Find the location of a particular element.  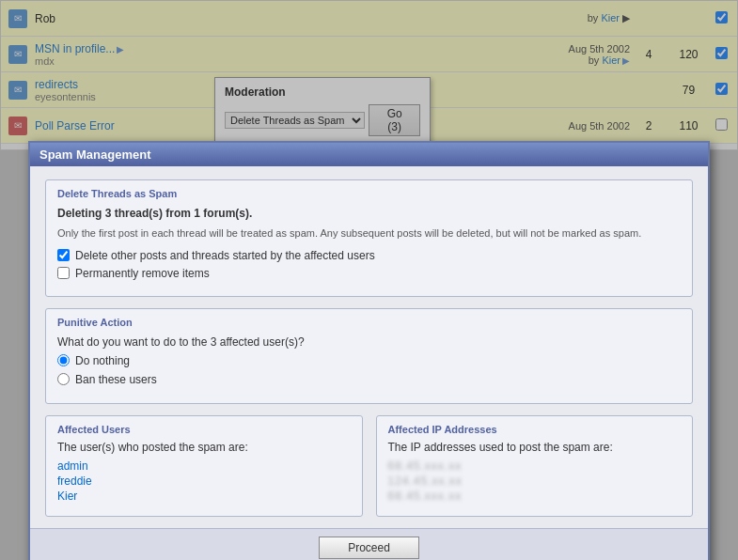

radio-row-1: Do nothing is located at coordinates (369, 361).